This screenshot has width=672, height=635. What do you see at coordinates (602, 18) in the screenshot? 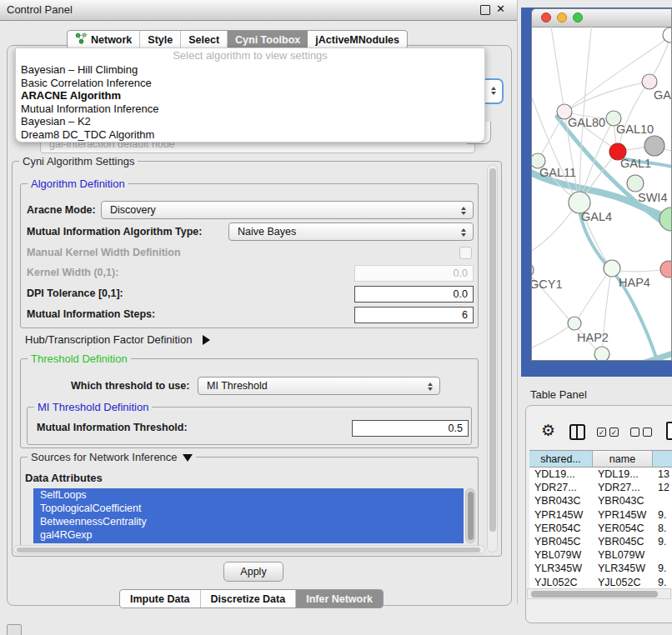
I see `network-window-titlebar` at bounding box center [602, 18].